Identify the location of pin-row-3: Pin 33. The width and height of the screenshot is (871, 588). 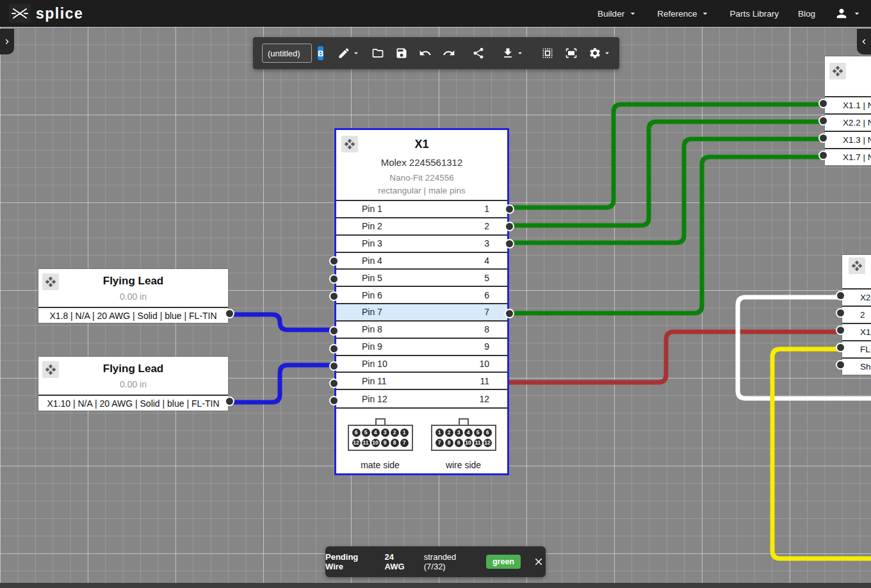
(421, 245).